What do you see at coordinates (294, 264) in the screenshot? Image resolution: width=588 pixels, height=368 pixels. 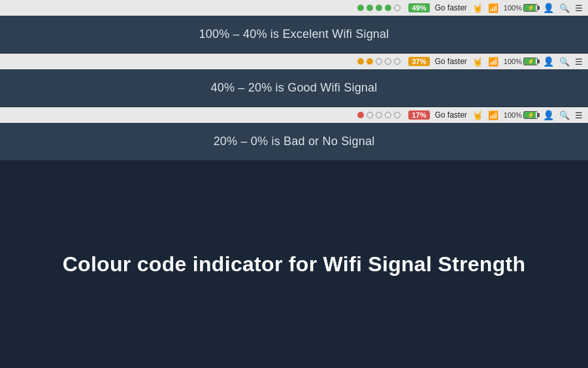 I see `footer-text: Colour code indicator for Wifi Signal St…` at bounding box center [294, 264].